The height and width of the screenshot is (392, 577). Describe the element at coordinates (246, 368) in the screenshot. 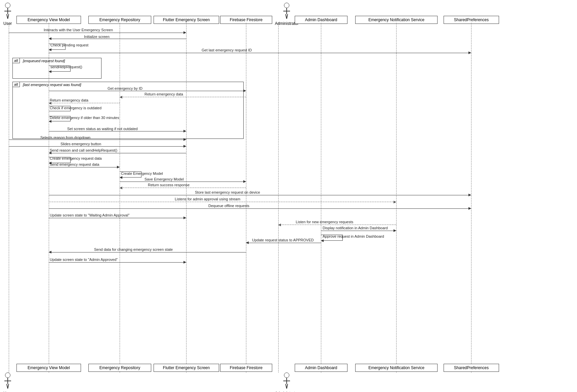

I see `box-ff-bottom: Firebase Firestore` at that location.